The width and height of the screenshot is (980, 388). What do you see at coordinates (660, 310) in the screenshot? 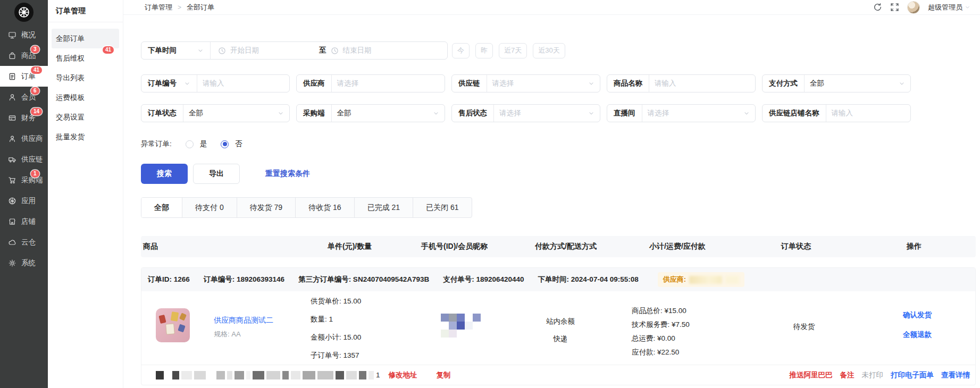
I see `amount-line: 商品总价: ¥15.00` at bounding box center [660, 310].